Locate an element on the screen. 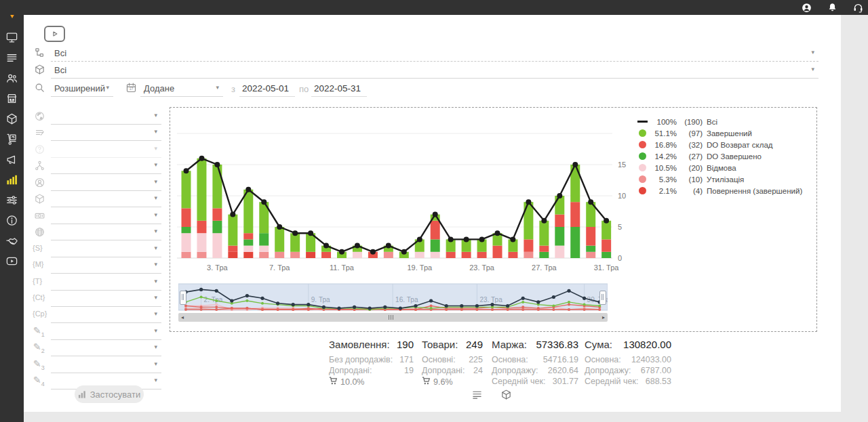  legend-item: 16.8% (32) DO Возврат склад is located at coordinates (719, 145).